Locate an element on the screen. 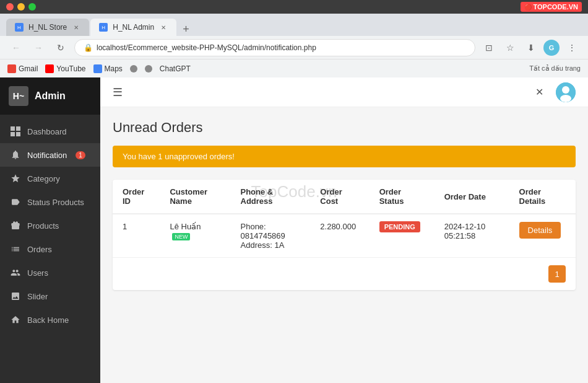  address-bar: ← → ↻ 🔒 localhost/Ecommerce_website-PHP-… is located at coordinates (294, 47).